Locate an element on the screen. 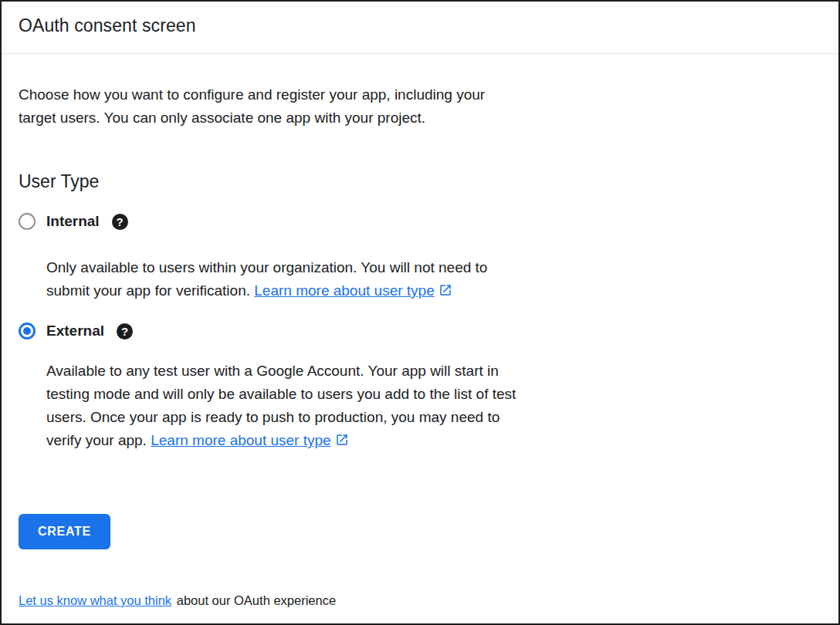 The width and height of the screenshot is (840, 625). intro-text: Choose how you want to configure and reg… is located at coordinates (420, 106).